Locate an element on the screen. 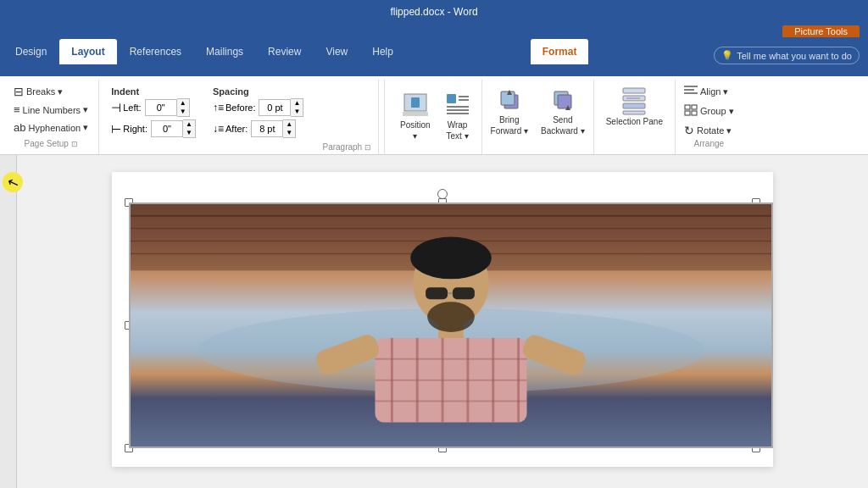 The image size is (868, 488). picture-tools-label: Picture Tools is located at coordinates (821, 31).